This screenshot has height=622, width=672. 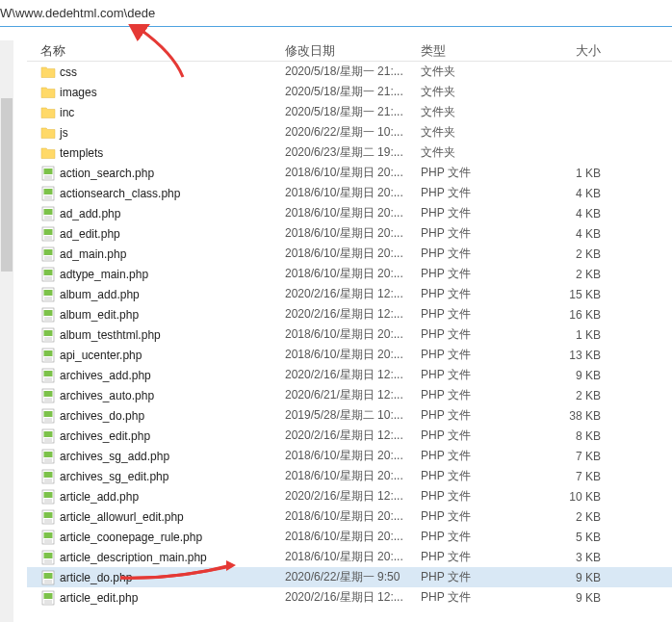 What do you see at coordinates (583, 436) in the screenshot?
I see `file-size: 8 KB` at bounding box center [583, 436].